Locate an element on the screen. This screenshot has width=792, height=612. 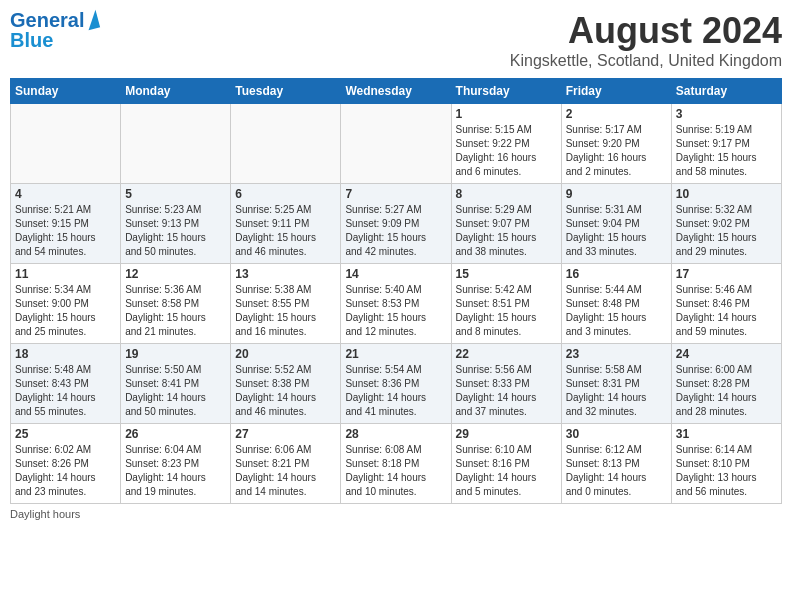
logo-general: General is located at coordinates (47, 20).